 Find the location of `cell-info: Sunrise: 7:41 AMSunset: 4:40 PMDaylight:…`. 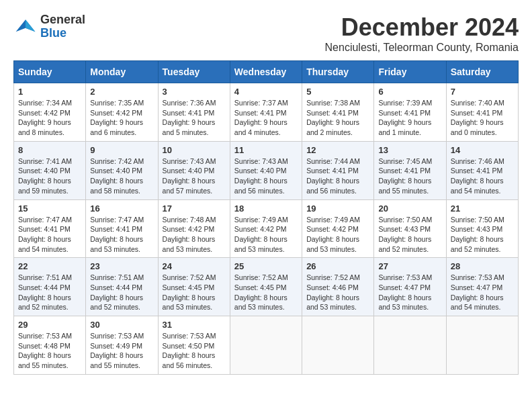

cell-info: Sunrise: 7:41 AMSunset: 4:40 PMDaylight:… is located at coordinates (45, 176).